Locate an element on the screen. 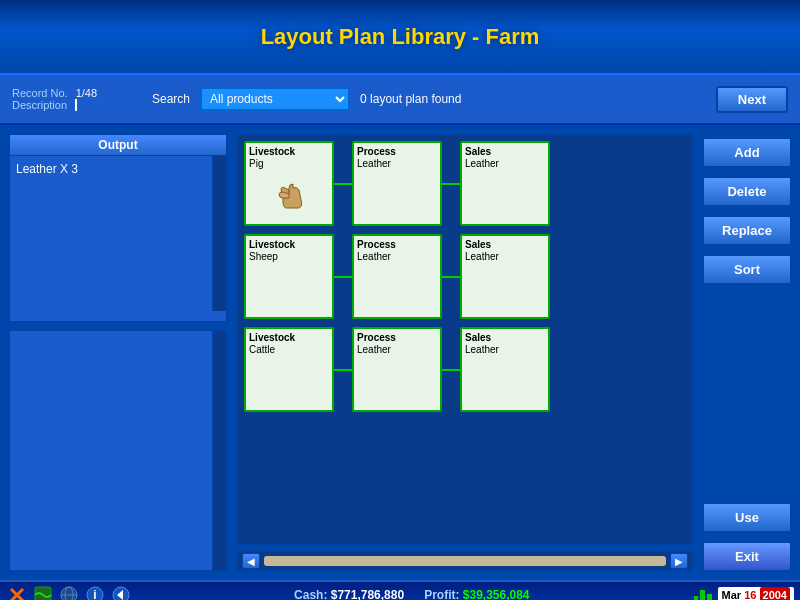 This screenshot has height=600, width=800. grid-row-3: Livestock Cattle Process Leather Sales L… is located at coordinates (465, 370).